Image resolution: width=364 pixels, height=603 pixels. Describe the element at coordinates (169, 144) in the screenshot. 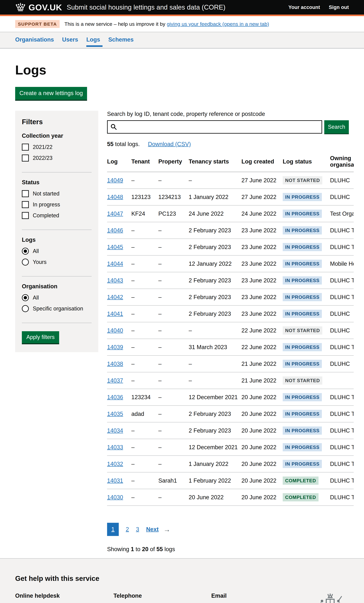

I see `download-csv-link: Download (CSV)` at that location.